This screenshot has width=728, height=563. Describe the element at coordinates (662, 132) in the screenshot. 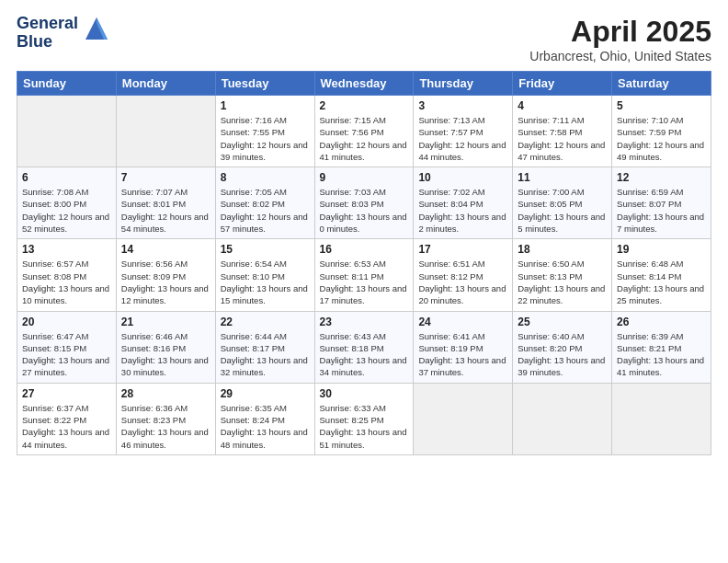

I see `table-cell: 5Sunrise: 7:10 AM Sunset: 7:59 PM Daylig…` at that location.